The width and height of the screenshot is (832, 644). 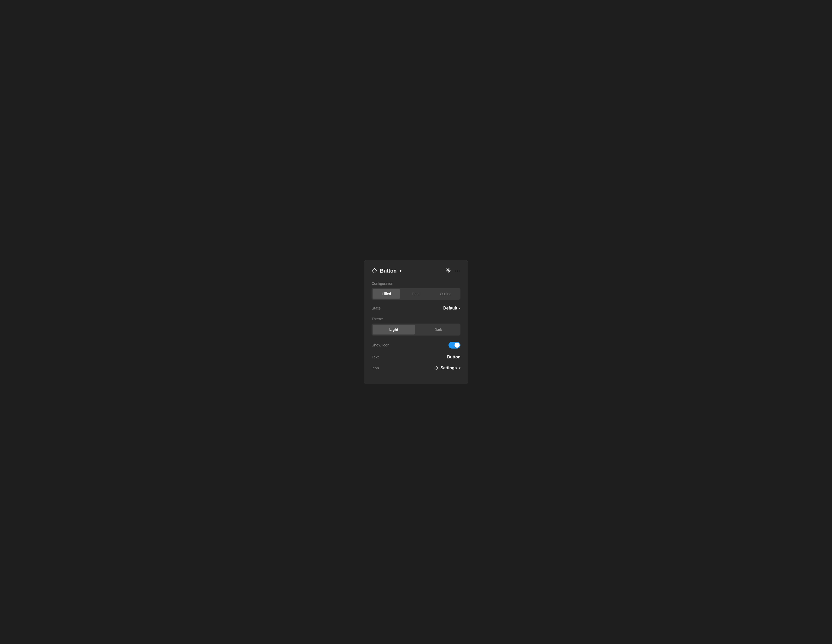 What do you see at coordinates (416, 294) in the screenshot?
I see `configuration-segmented: Filled Tonal Outline` at bounding box center [416, 294].